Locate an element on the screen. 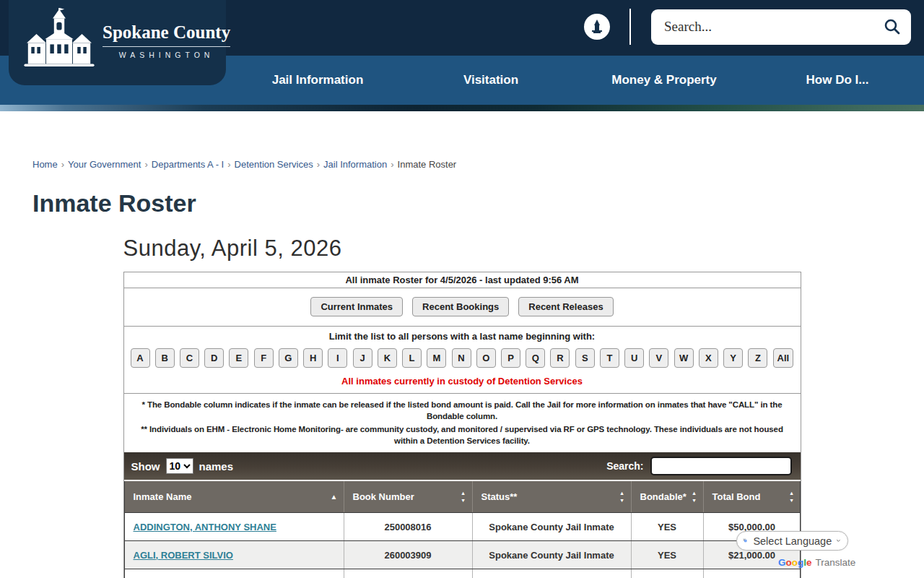 This screenshot has width=924, height=578. view-button: Recent Bookings is located at coordinates (461, 306).